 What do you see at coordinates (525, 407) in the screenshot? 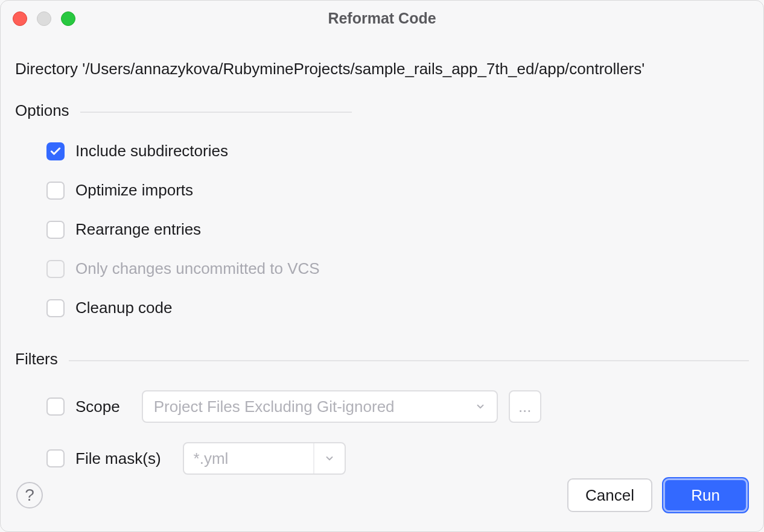
I see `scope-ellipsis-button: ...` at bounding box center [525, 407].